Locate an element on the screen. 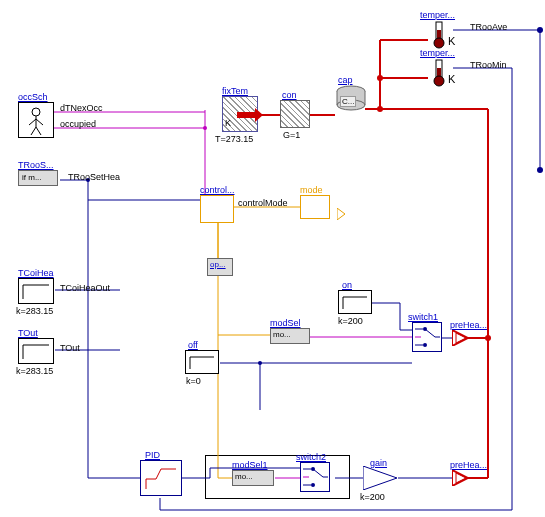 The image size is (545, 517). control-block is located at coordinates (217, 209).